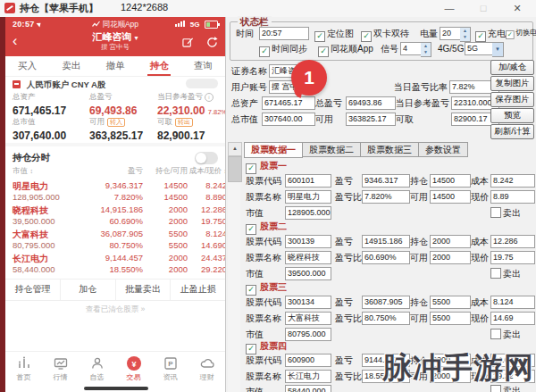  Describe the element at coordinates (115, 310) in the screenshot. I see `cleared-stocks-link: 查看已清仓股票 »` at that location.